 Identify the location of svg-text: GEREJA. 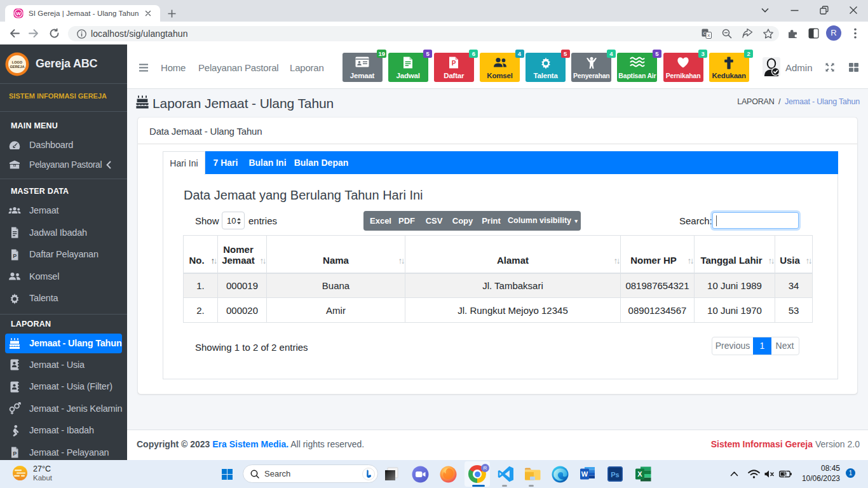
(17, 67).